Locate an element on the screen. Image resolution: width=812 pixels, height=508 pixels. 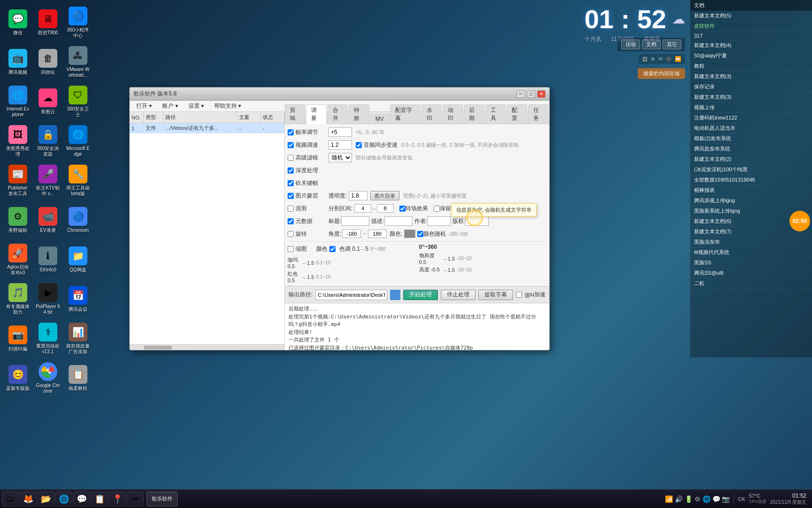
window-close-btn: ✕ is located at coordinates (541, 94).